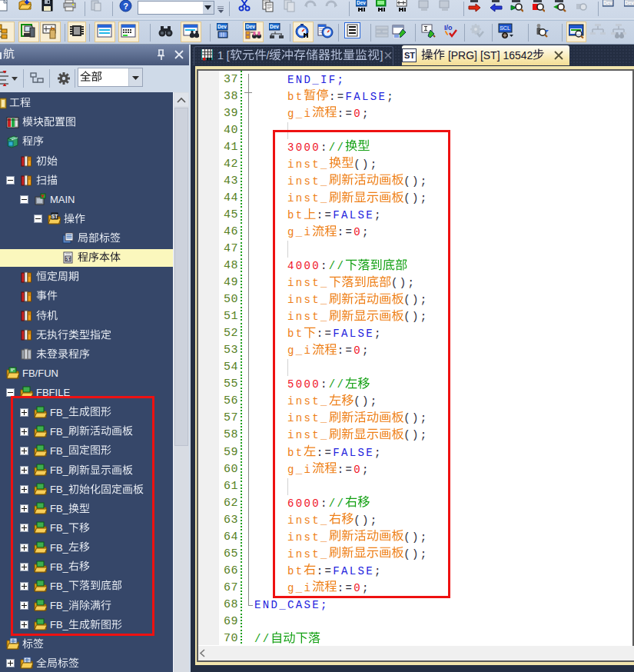  I want to click on svg-text: SCL, so click(505, 28).